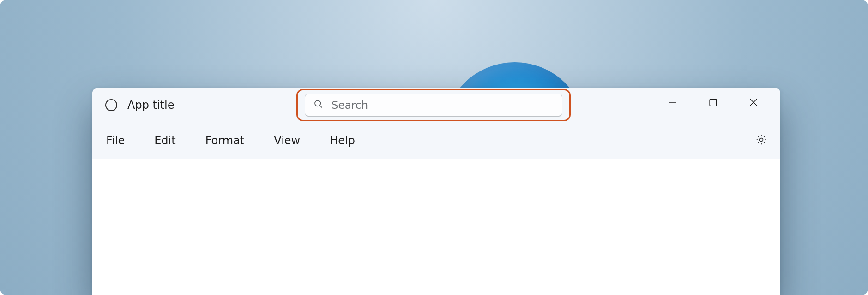 The height and width of the screenshot is (295, 868). What do you see at coordinates (319, 105) in the screenshot?
I see `search-icon` at bounding box center [319, 105].